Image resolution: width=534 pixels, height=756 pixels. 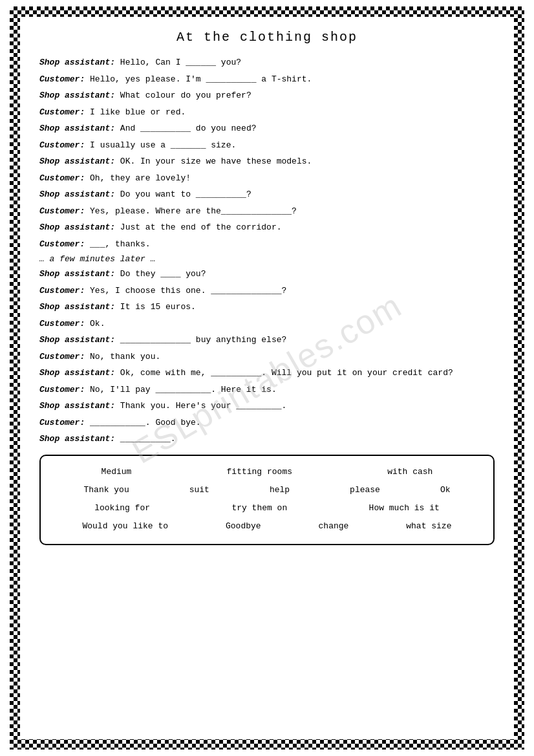 I want to click on line-text-6: I usually use a _______ size., so click(x=163, y=145).